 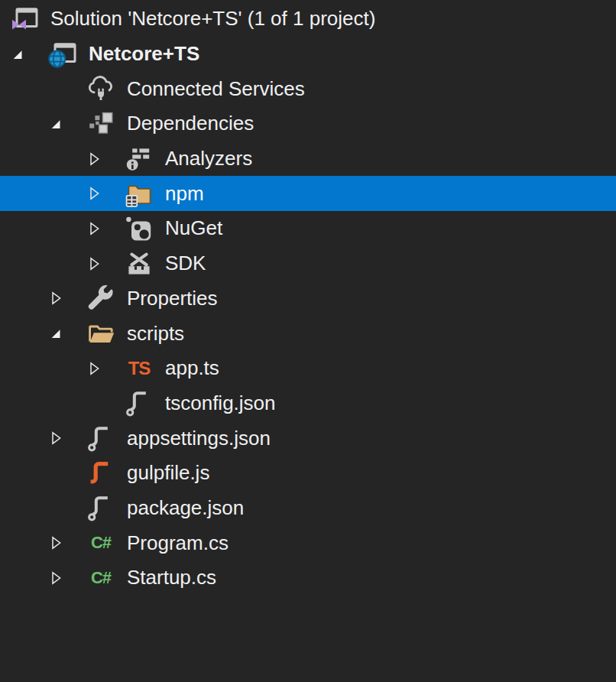 I want to click on tree-item-label: tsconfig.json, so click(x=220, y=404).